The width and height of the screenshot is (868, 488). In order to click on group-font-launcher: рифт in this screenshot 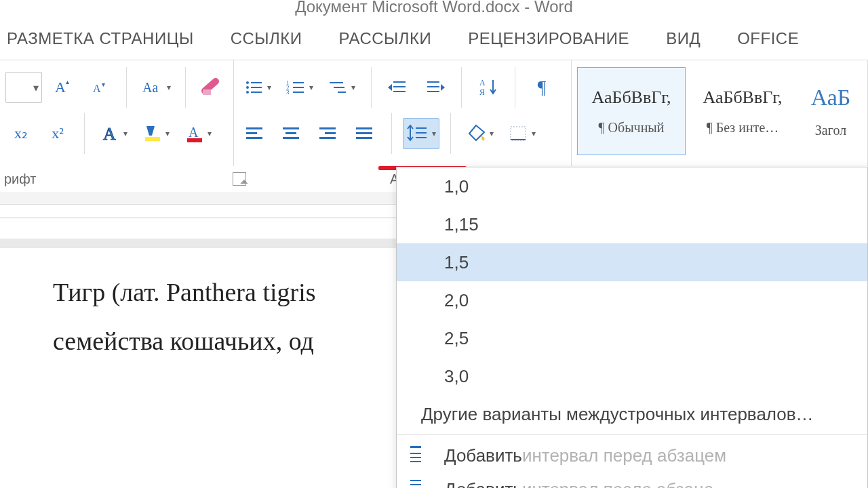, I will do `click(125, 179)`.